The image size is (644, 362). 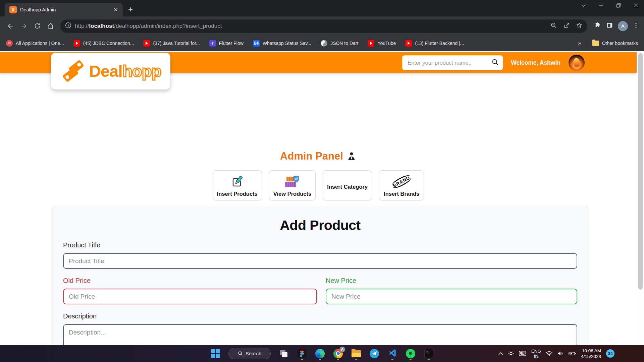 I want to click on admin-nav-cards: Insert Products View Products Insert Cat…, so click(x=318, y=185).